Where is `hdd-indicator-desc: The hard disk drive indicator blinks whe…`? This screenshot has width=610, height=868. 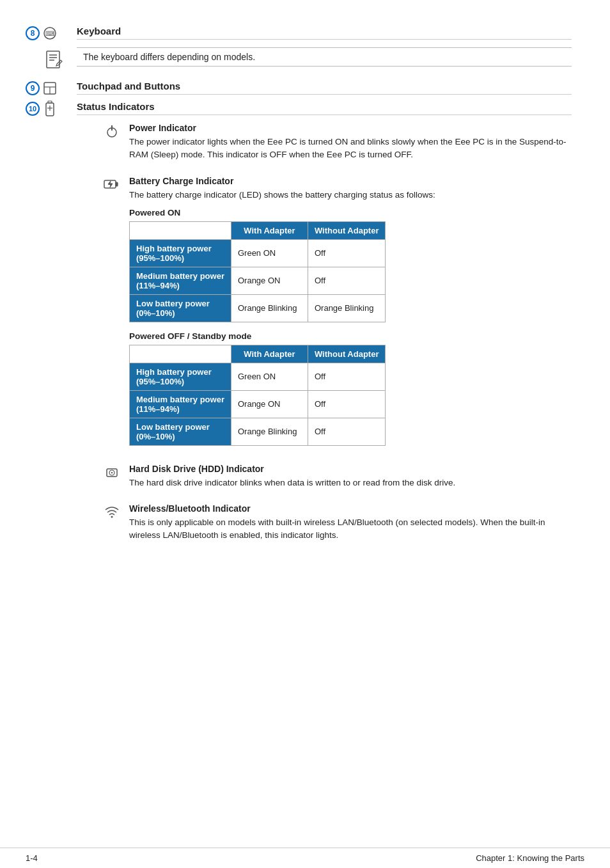
hdd-indicator-desc: The hard disk drive indicator blinks whe… is located at coordinates (350, 483).